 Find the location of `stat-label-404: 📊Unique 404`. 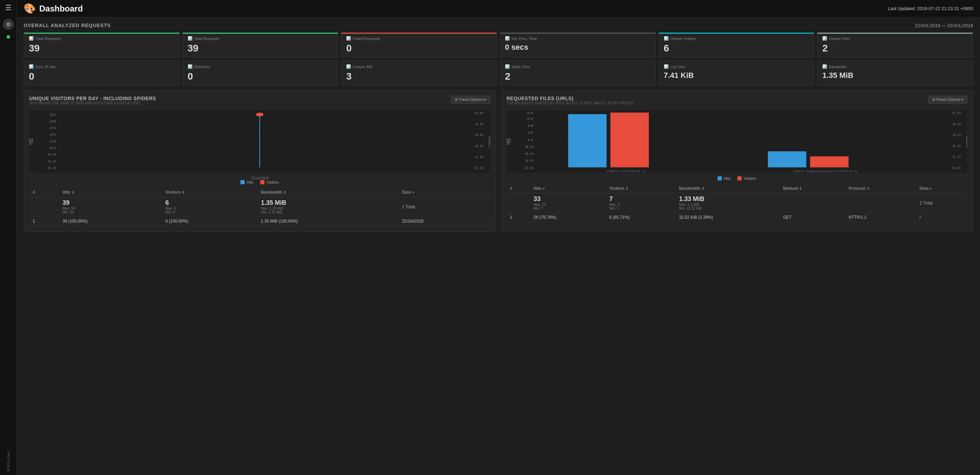

stat-label-404: 📊Unique 404 is located at coordinates (419, 67).